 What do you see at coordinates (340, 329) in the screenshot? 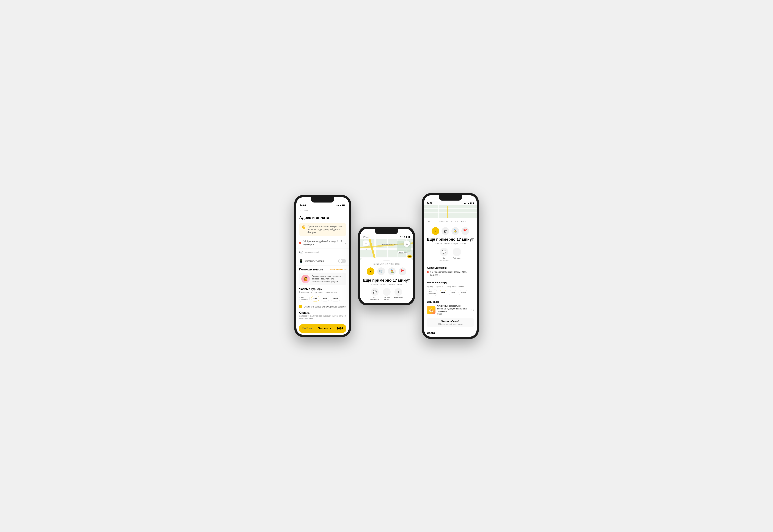
I see `pay-amount: 203₽` at bounding box center [340, 329].